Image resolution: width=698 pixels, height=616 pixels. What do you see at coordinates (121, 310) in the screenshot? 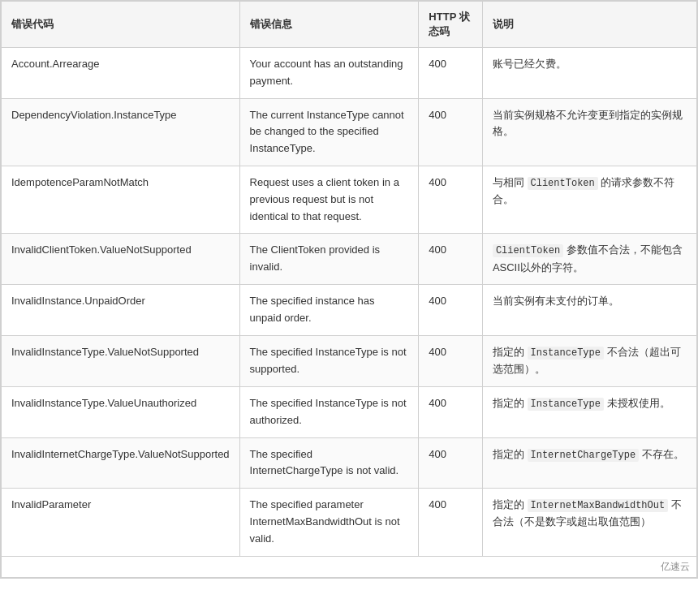
I see `cell-code: InvalidInstance.UnpaidOrder` at bounding box center [121, 310].